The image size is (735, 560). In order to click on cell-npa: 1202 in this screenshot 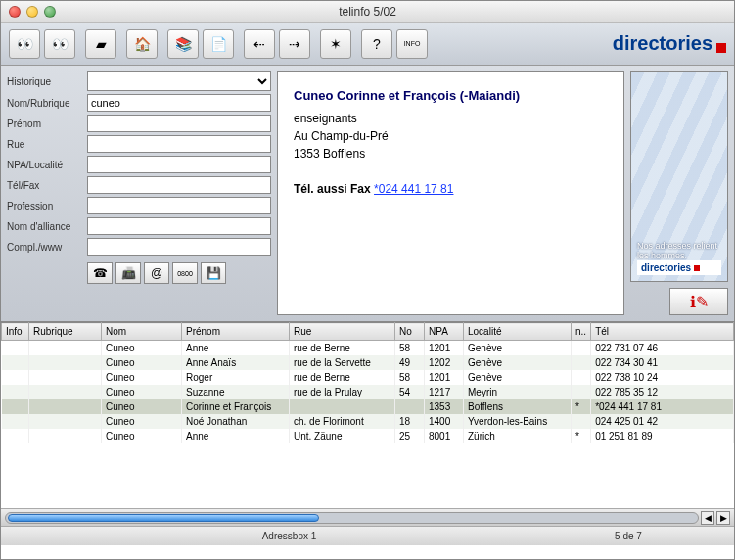, I will do `click(444, 362)`.